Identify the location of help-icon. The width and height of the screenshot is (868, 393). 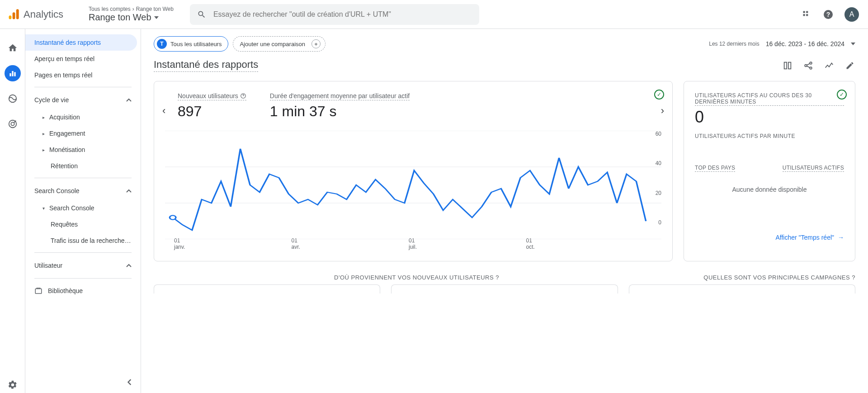
(243, 96).